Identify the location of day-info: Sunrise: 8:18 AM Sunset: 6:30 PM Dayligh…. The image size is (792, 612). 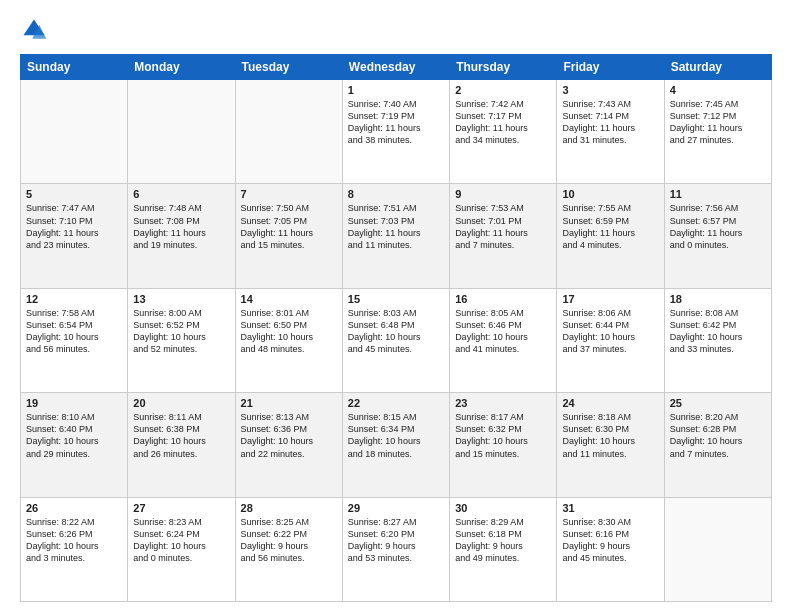
(610, 436).